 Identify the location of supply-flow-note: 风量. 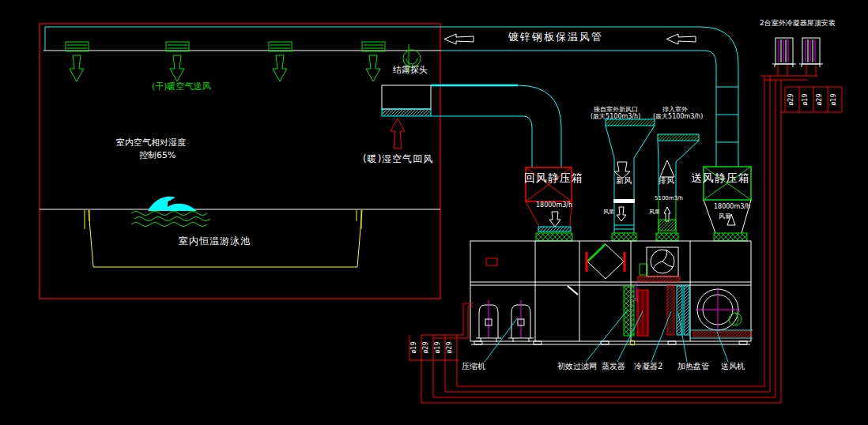
(725, 216).